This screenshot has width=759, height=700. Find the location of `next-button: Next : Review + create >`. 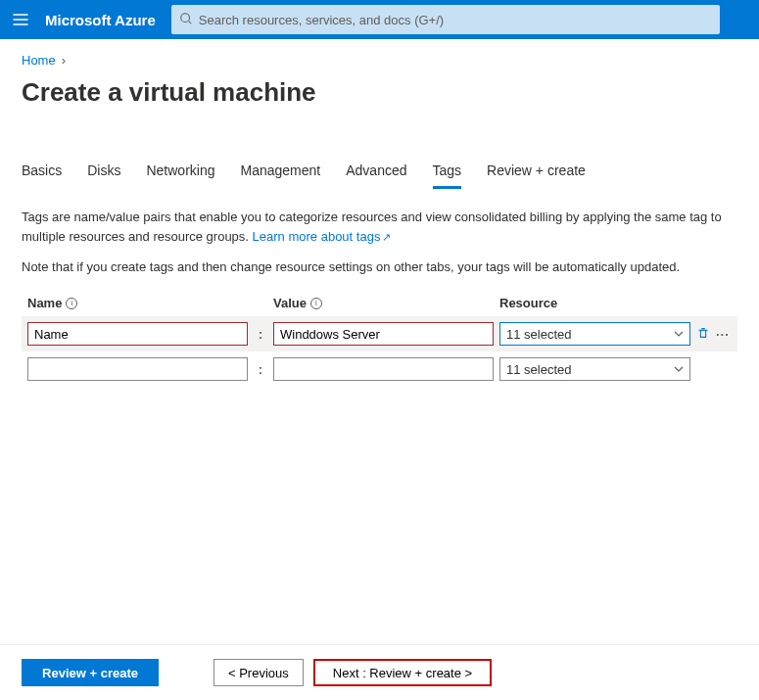

next-button: Next : Review + create > is located at coordinates (403, 673).